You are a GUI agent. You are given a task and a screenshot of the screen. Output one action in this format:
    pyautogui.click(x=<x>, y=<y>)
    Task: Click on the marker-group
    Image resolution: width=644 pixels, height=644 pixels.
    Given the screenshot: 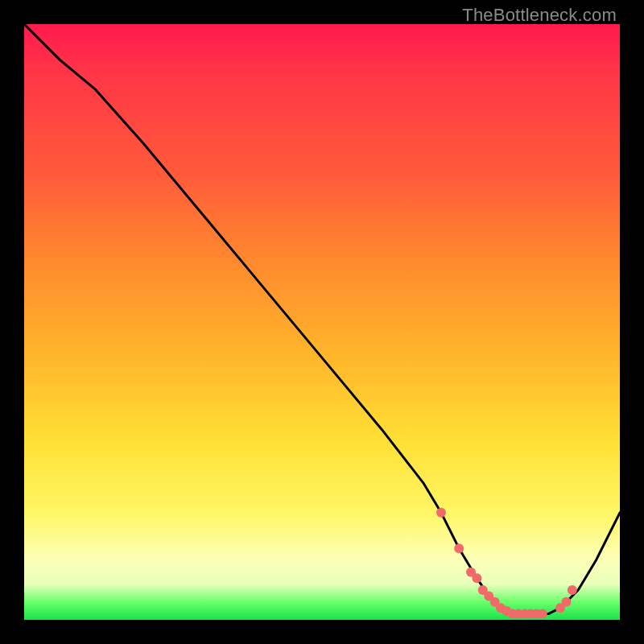 What is the action you would take?
    pyautogui.click(x=507, y=564)
    